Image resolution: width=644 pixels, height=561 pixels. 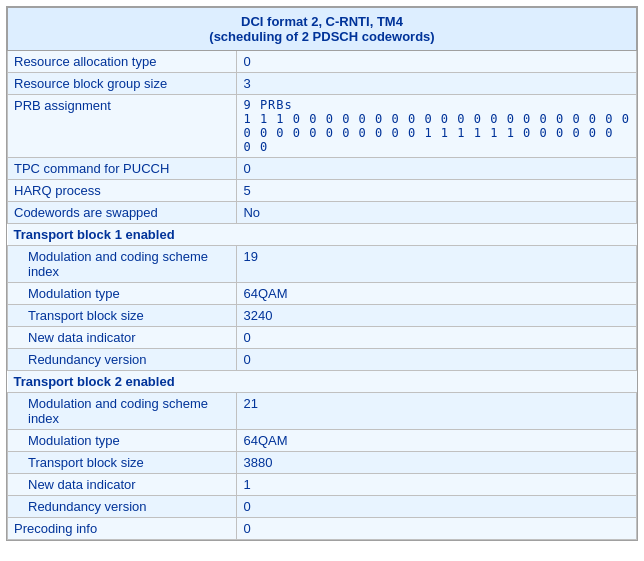 I want to click on row-value: No, so click(x=437, y=213).